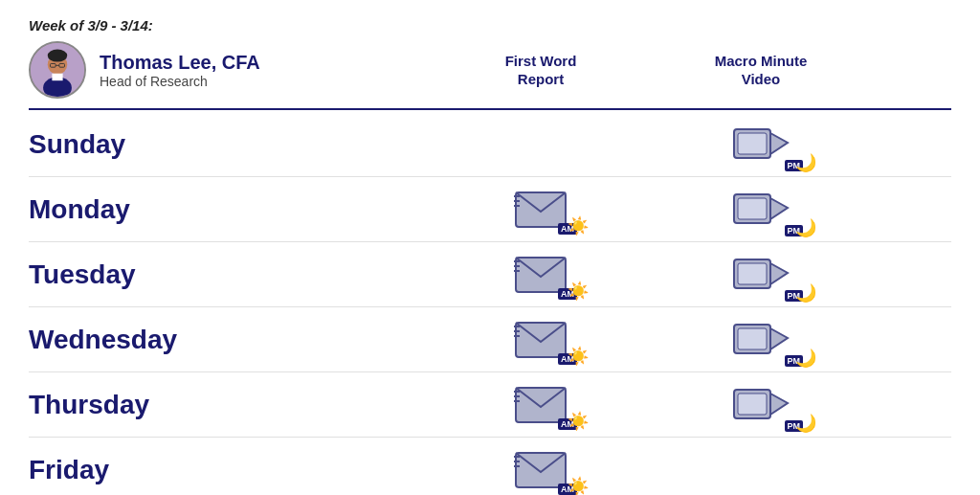  What do you see at coordinates (230, 470) in the screenshot?
I see `day-label: Friday` at bounding box center [230, 470].